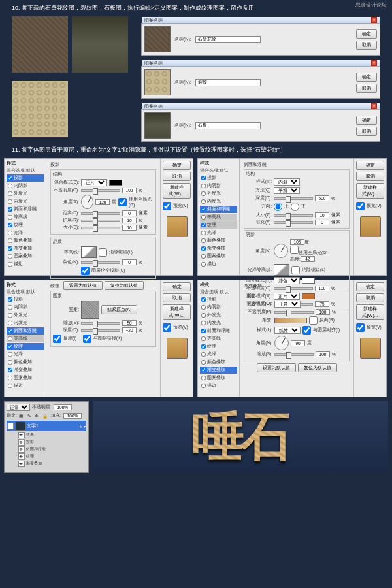 The image size is (392, 588). Describe the element at coordinates (129, 227) in the screenshot. I see `size-input` at that location.